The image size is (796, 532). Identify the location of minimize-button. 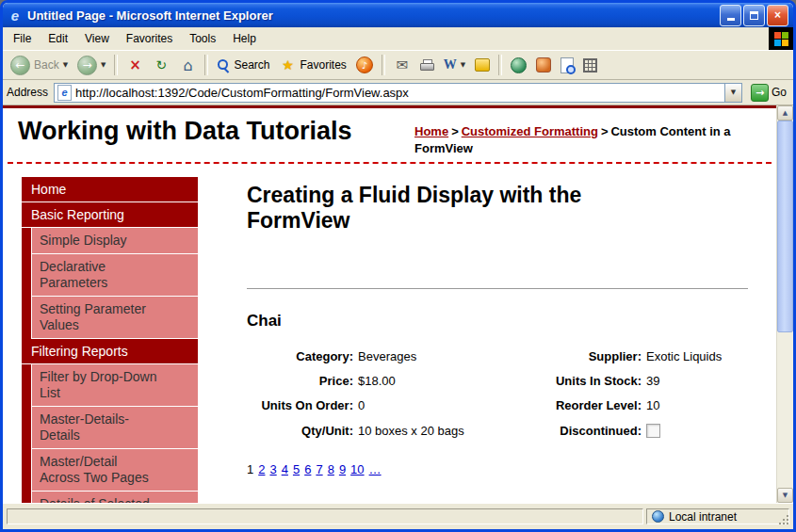
(731, 15).